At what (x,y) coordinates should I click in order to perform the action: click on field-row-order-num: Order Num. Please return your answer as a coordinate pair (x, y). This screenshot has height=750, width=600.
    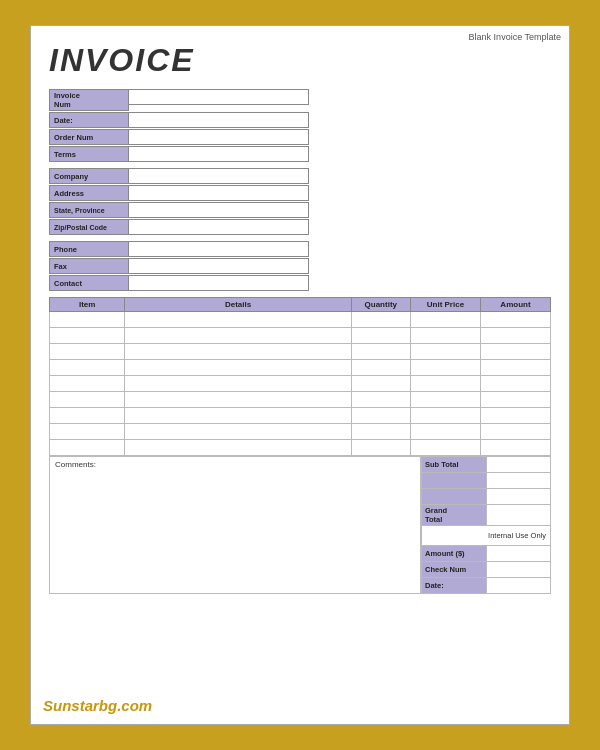
    Looking at the image, I should click on (179, 137).